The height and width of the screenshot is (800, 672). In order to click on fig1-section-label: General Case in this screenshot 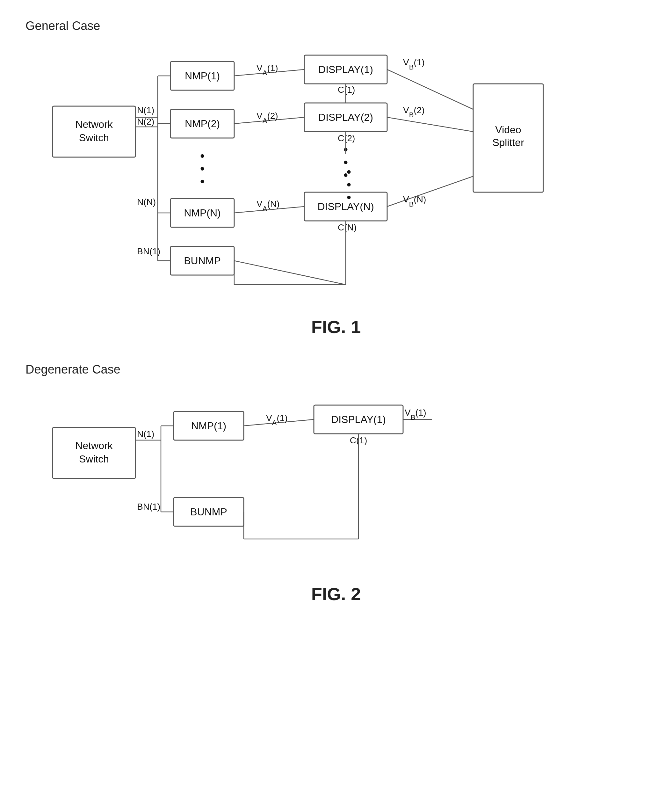, I will do `click(336, 26)`.